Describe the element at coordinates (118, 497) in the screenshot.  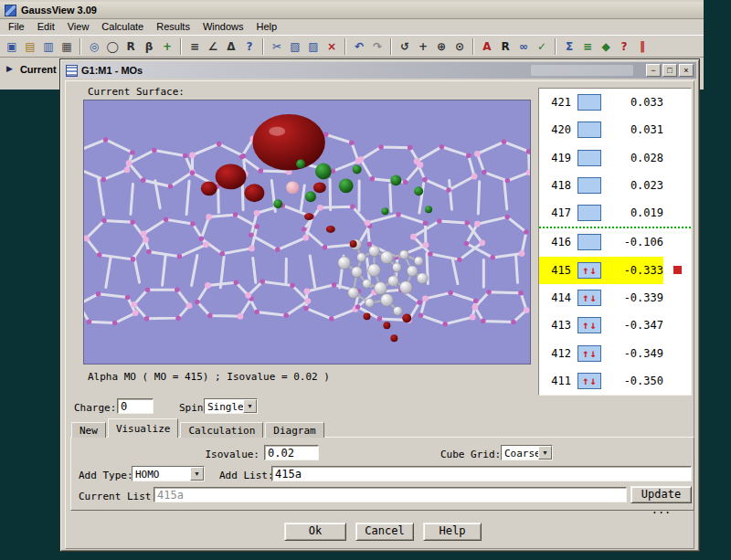
I see `current-list-label: Current List:` at that location.